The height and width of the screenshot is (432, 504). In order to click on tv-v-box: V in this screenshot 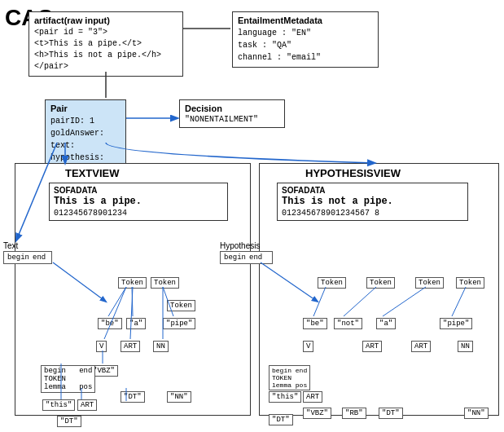, I will do `click(101, 346)`.